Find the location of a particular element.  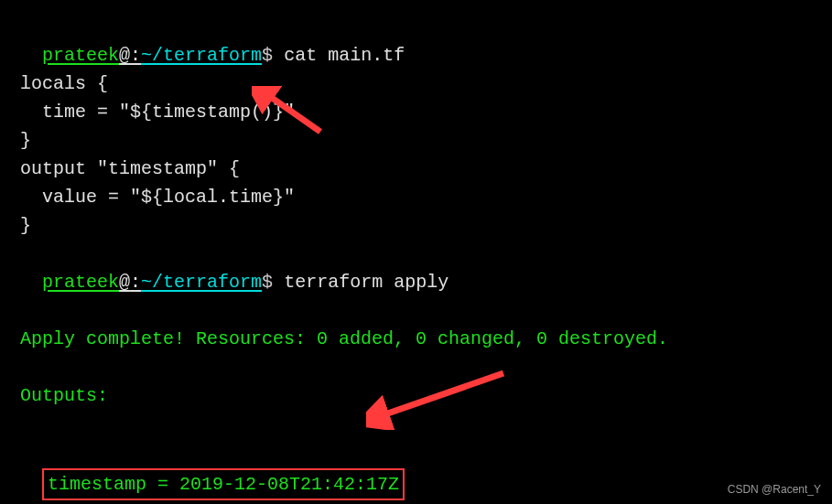

code-line-5: output "timestamp" { is located at coordinates (416, 168).